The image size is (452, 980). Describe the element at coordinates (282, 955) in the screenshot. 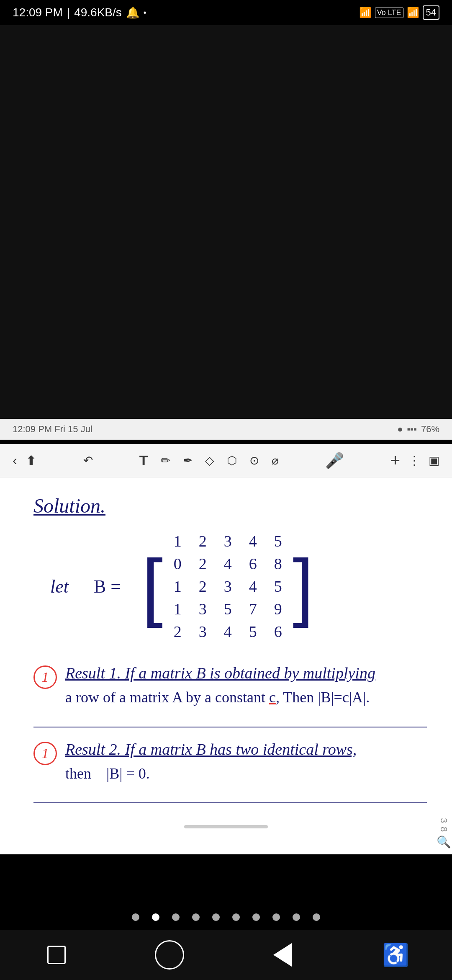

I see `back-button` at that location.